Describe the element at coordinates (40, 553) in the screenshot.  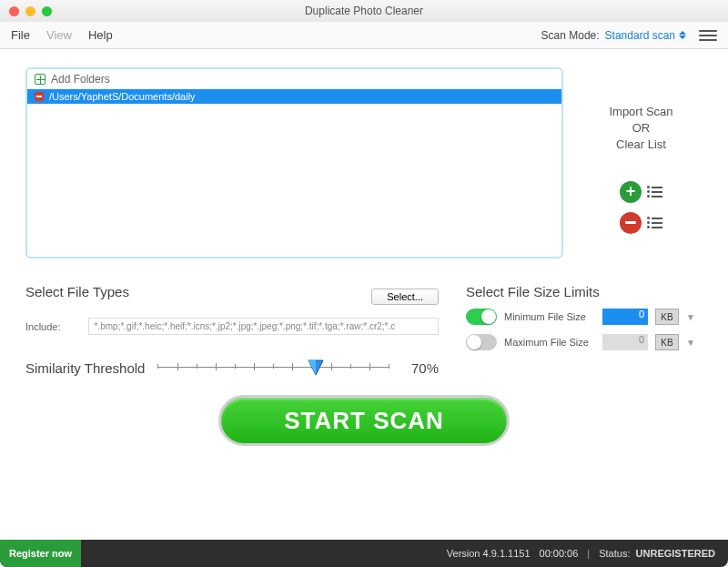
I see `register-label: Register now` at that location.